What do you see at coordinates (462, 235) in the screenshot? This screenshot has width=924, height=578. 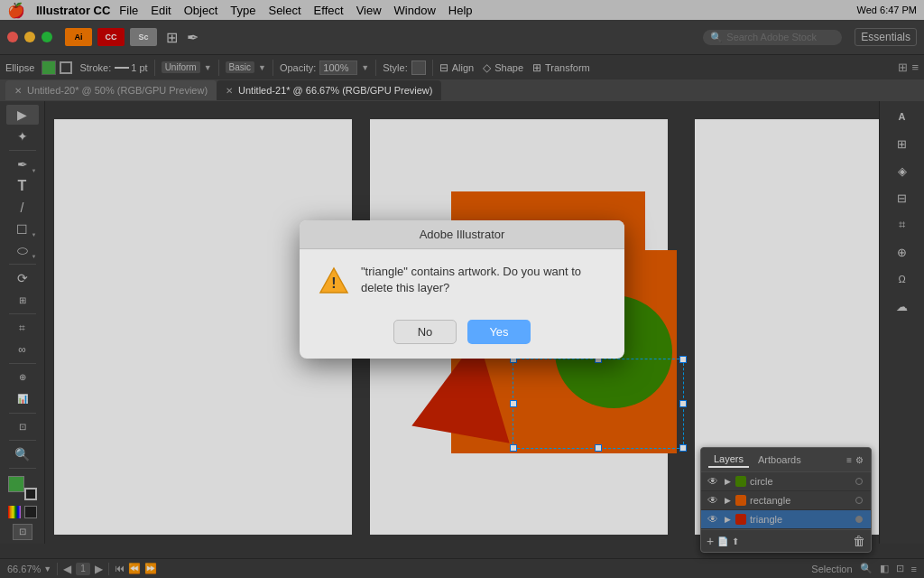 I see `dialog-titlebar: Adobe Illustrator` at bounding box center [462, 235].